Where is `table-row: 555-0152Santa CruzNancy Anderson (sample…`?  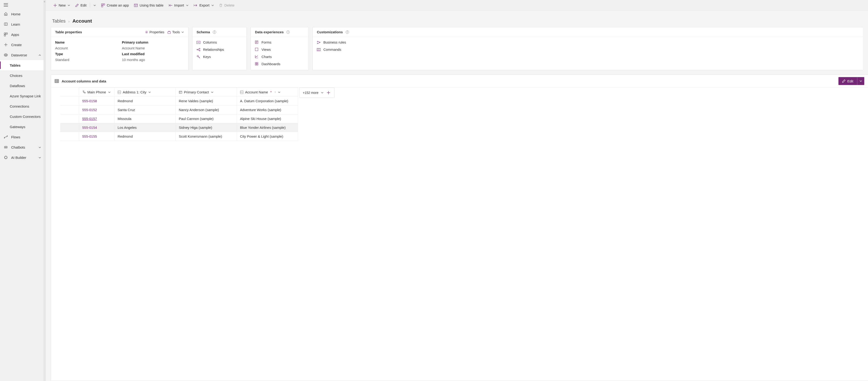 table-row: 555-0152Santa CruzNancy Anderson (sample… is located at coordinates (179, 110).